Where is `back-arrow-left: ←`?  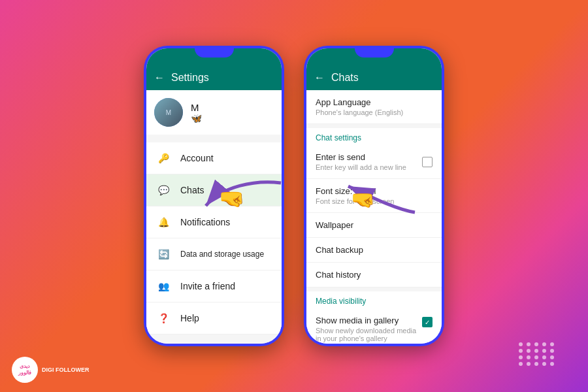 back-arrow-left: ← is located at coordinates (159, 78).